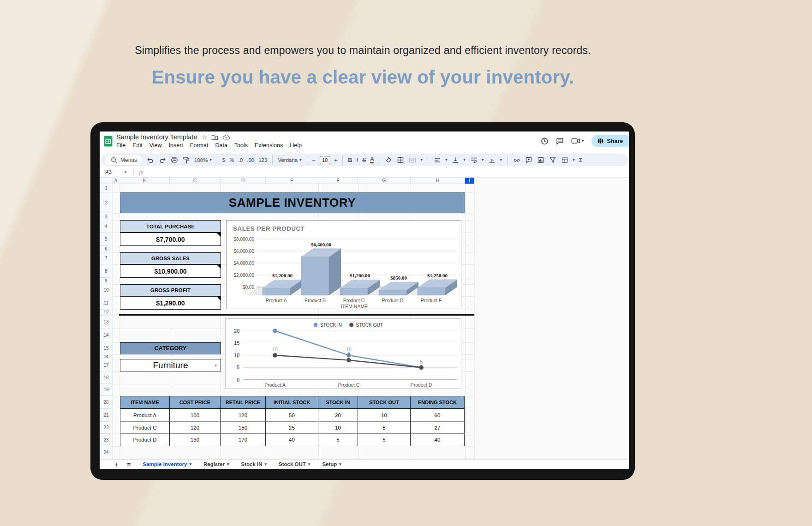  What do you see at coordinates (186, 160) in the screenshot?
I see `paint-format-icon` at bounding box center [186, 160].